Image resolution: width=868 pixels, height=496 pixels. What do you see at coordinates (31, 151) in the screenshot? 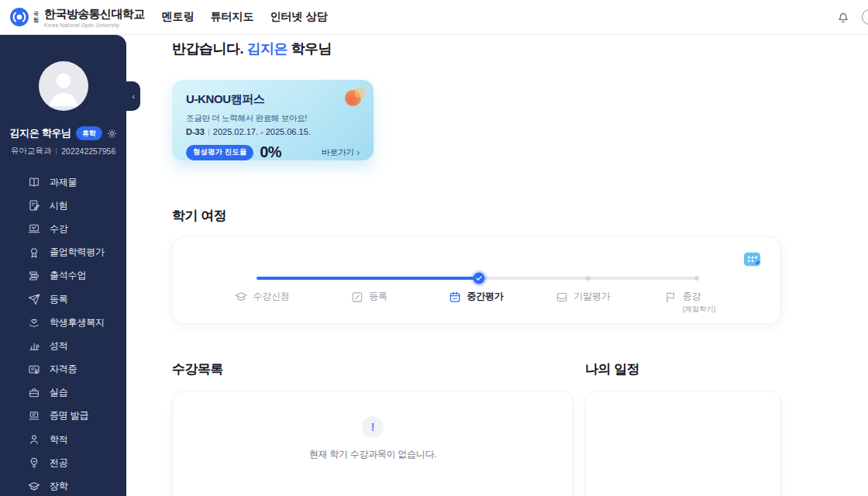
I see `department-label: 유아교육과` at bounding box center [31, 151].